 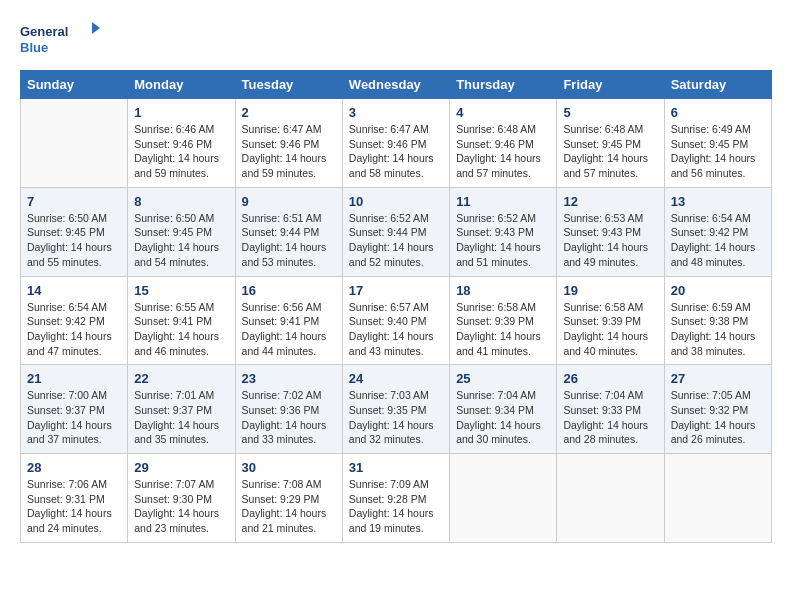 I want to click on day-info: Sunrise: 6:52 AM Sunset: 9:44 PM Dayligh…, so click(x=396, y=240).